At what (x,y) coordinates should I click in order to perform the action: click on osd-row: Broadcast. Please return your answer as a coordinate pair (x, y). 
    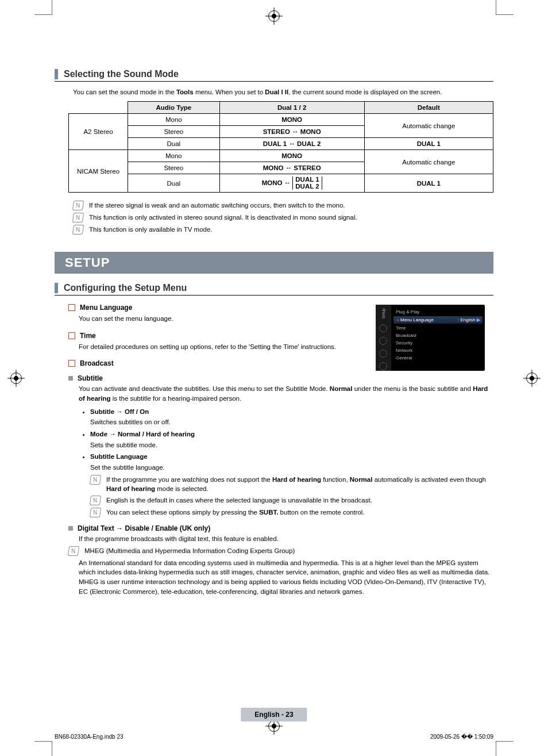
    Looking at the image, I should click on (438, 336).